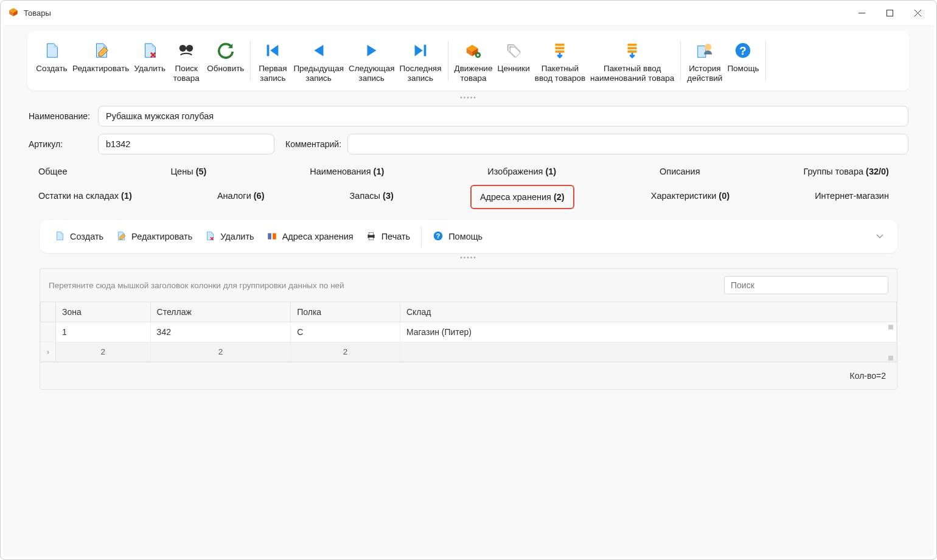 Image resolution: width=937 pixels, height=560 pixels. What do you see at coordinates (890, 13) in the screenshot?
I see `maximize-button` at bounding box center [890, 13].